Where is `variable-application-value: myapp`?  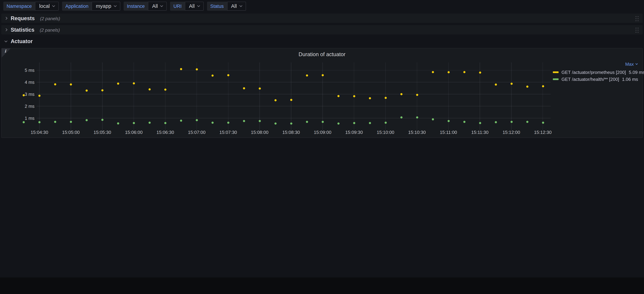 variable-application-value: myapp is located at coordinates (104, 6).